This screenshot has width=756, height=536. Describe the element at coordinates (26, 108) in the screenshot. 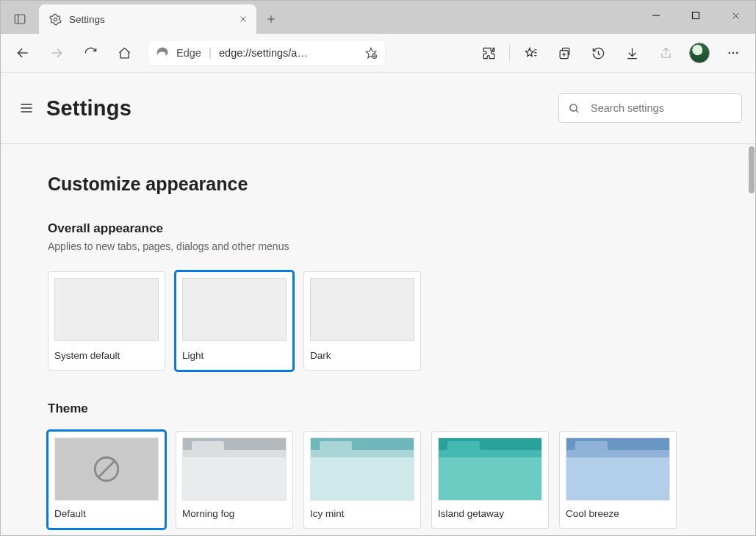

I see `menu-icon` at that location.